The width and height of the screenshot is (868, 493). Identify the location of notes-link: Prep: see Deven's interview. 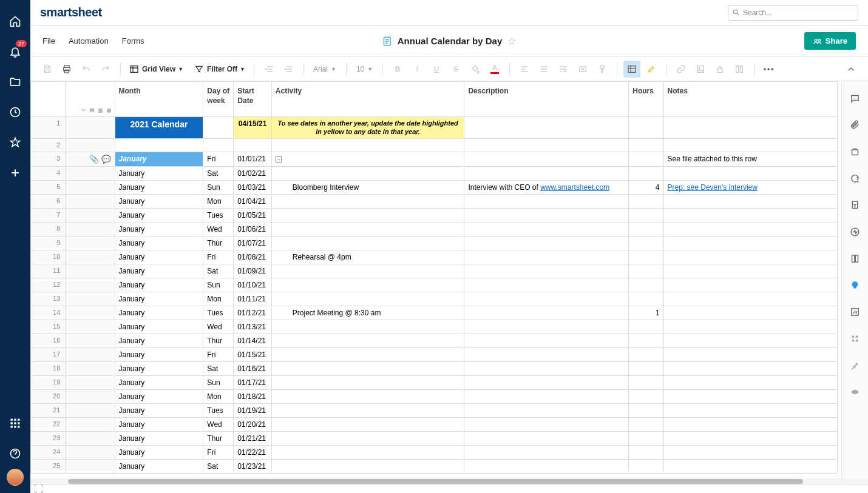
(713, 187).